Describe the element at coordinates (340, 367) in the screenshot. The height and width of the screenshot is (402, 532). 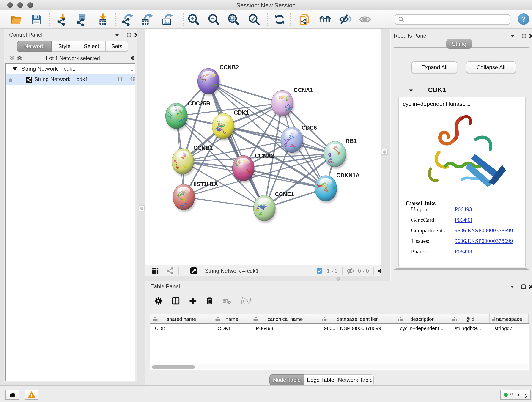
I see `table-horizontal-scrollbar` at that location.